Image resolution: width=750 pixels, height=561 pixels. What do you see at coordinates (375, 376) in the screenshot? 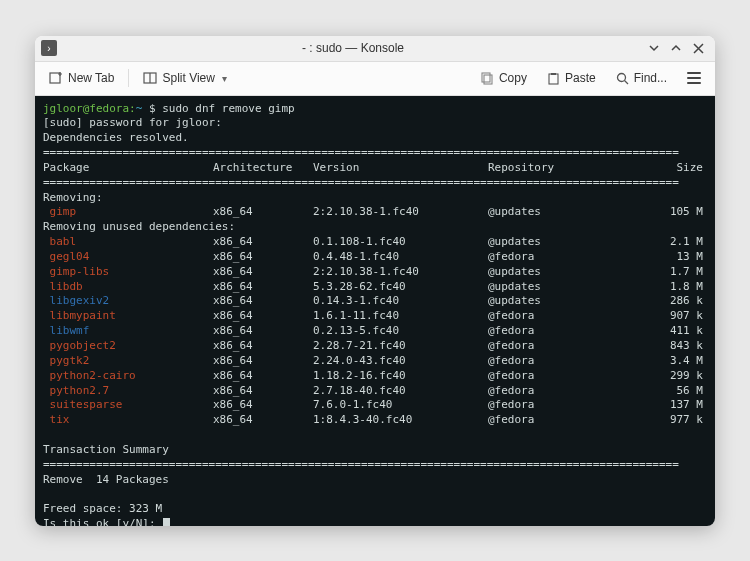
I see `table-row: python2-cairox86_641.18.2-16.fc40@fedora…` at bounding box center [375, 376].